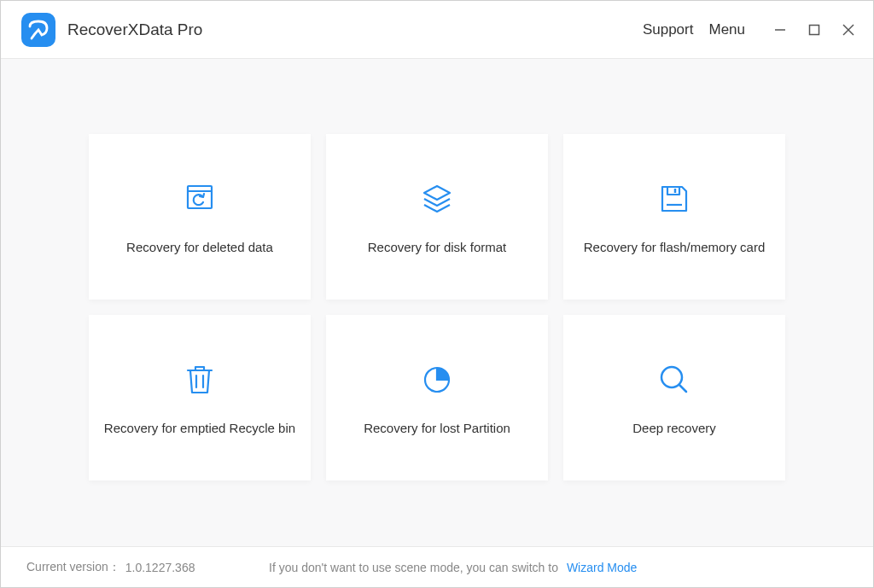 Image resolution: width=874 pixels, height=588 pixels. Describe the element at coordinates (437, 398) in the screenshot. I see `tile-lost-partition: Recovery for lost Partition` at that location.